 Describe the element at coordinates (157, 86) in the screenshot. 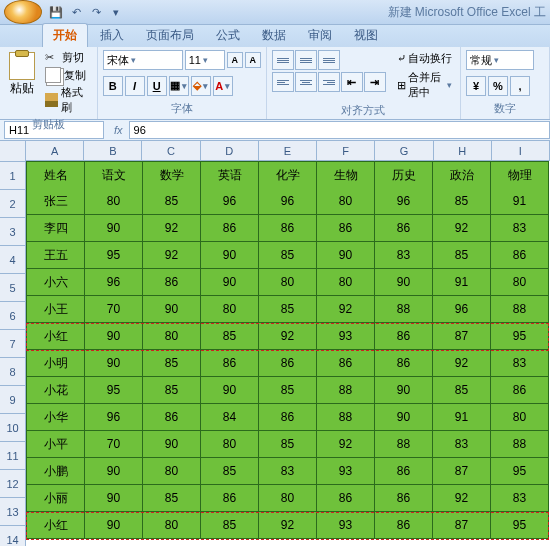

I see `underline-button: U` at that location.